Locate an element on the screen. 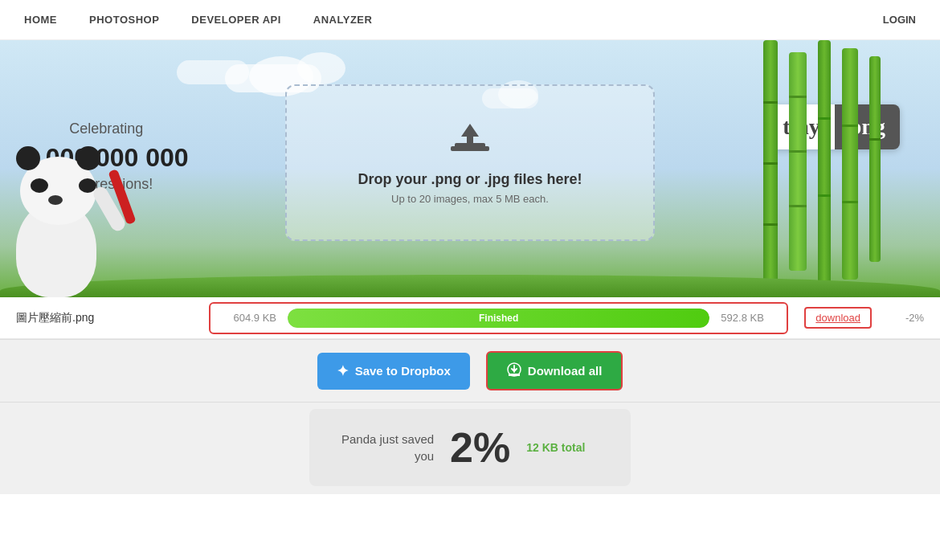 The image size is (940, 560). celebrating-line1: Celebrating is located at coordinates (106, 129).